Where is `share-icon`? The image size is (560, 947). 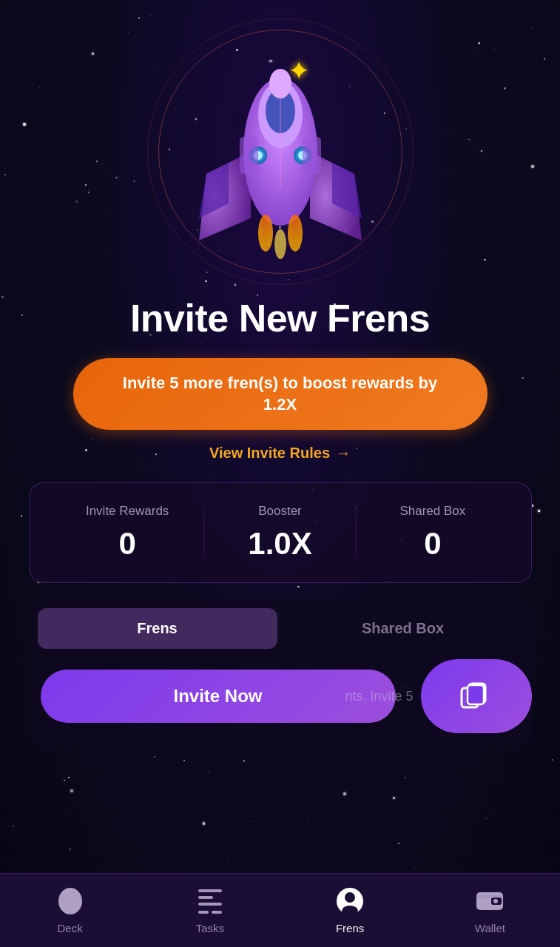 share-icon is located at coordinates (476, 696).